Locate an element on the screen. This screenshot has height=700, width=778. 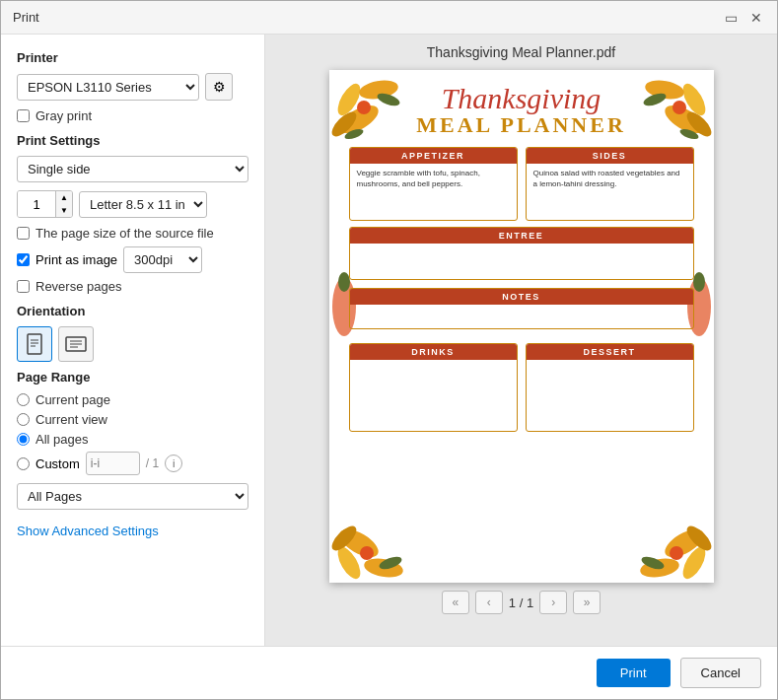
source-file-size-label: The page size of the source file is located at coordinates (124, 233).